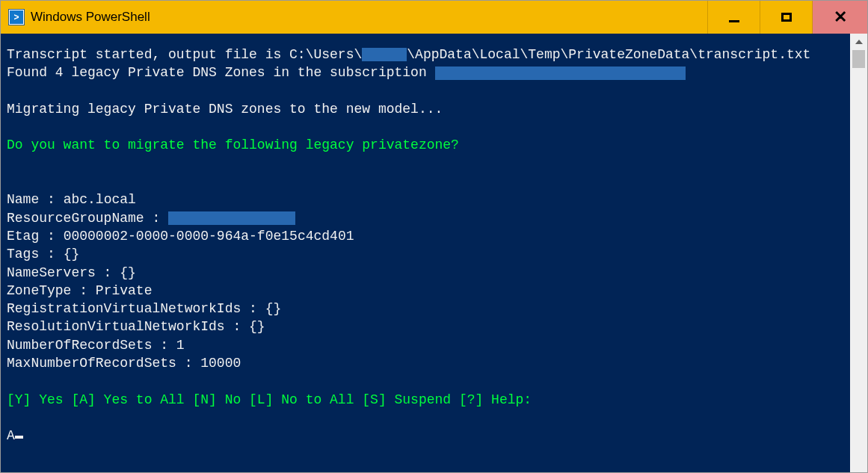  I want to click on property-row: ZoneType : Private, so click(425, 291).